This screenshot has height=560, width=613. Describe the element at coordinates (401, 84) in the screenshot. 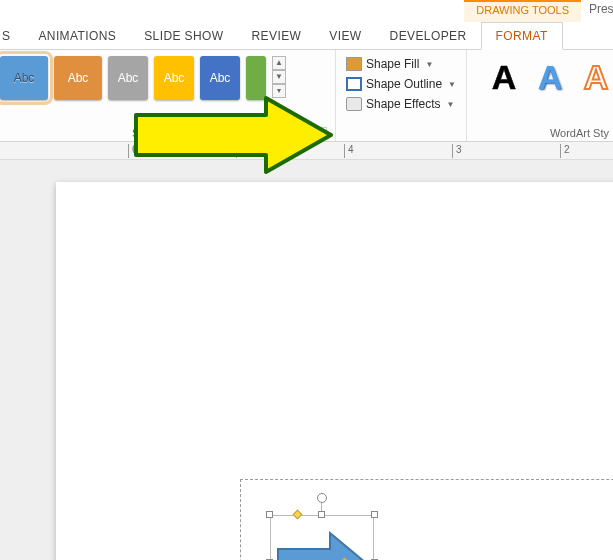

I see `shape-outline-button: Shape Outline ▼` at that location.